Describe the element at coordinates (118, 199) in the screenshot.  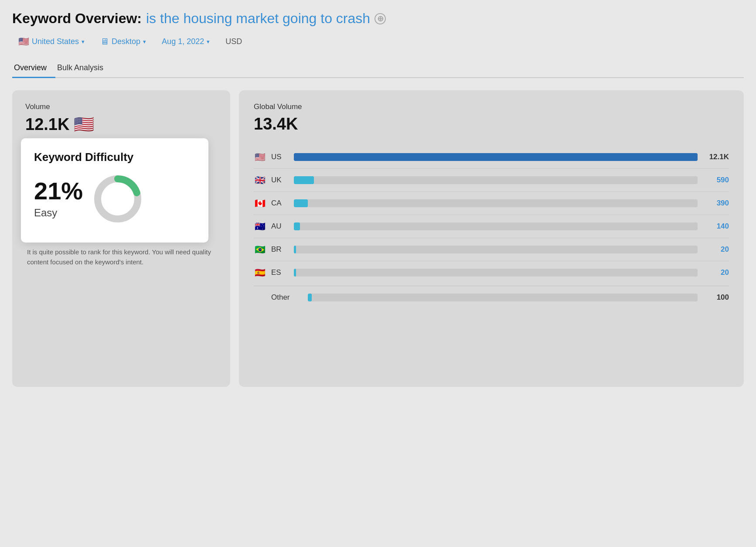
I see `kd-donut-chart` at that location.